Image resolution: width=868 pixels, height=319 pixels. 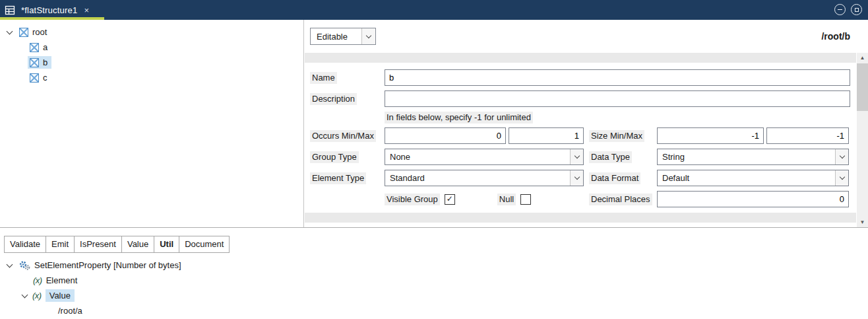 I want to click on tree-item-value: (x) Value, so click(x=434, y=296).